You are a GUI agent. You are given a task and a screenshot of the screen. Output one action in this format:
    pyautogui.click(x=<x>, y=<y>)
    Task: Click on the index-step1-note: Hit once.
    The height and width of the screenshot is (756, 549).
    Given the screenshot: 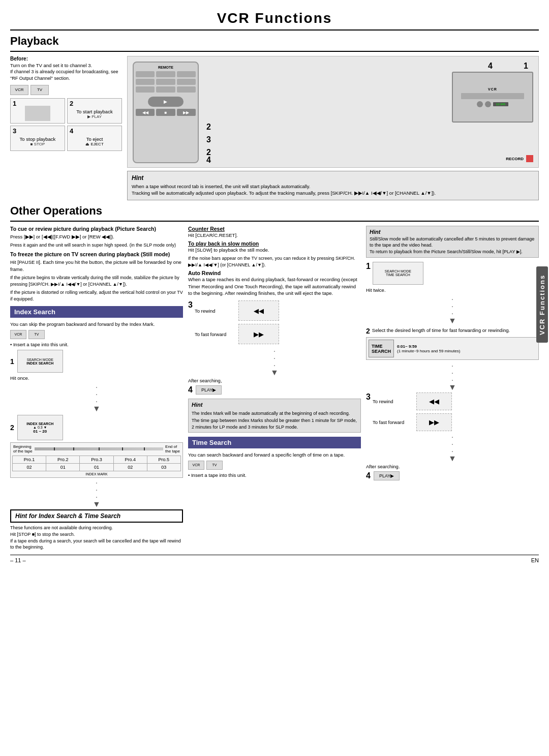 What is the action you would take?
    pyautogui.click(x=97, y=378)
    